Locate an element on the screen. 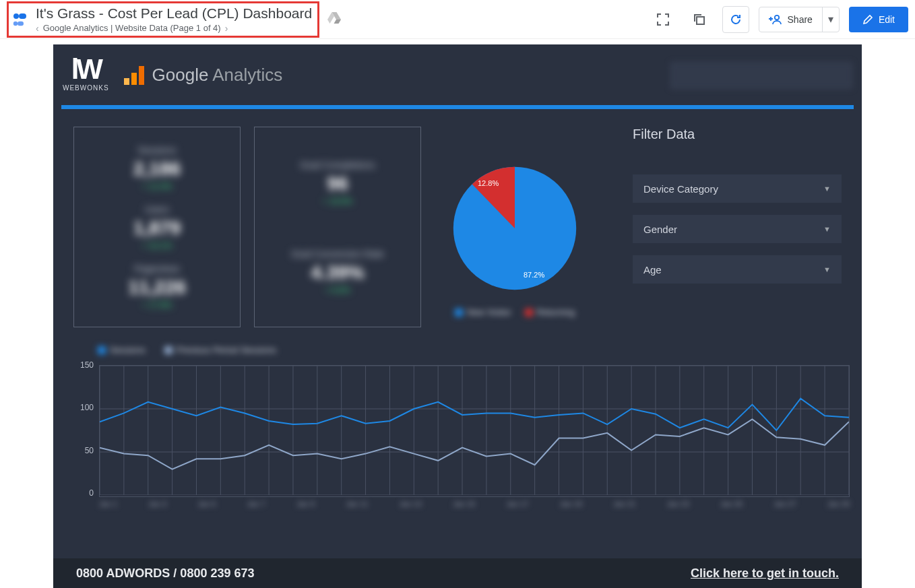  footer-phone: 0800 ADWORDS / 0800 239 673 is located at coordinates (165, 574).